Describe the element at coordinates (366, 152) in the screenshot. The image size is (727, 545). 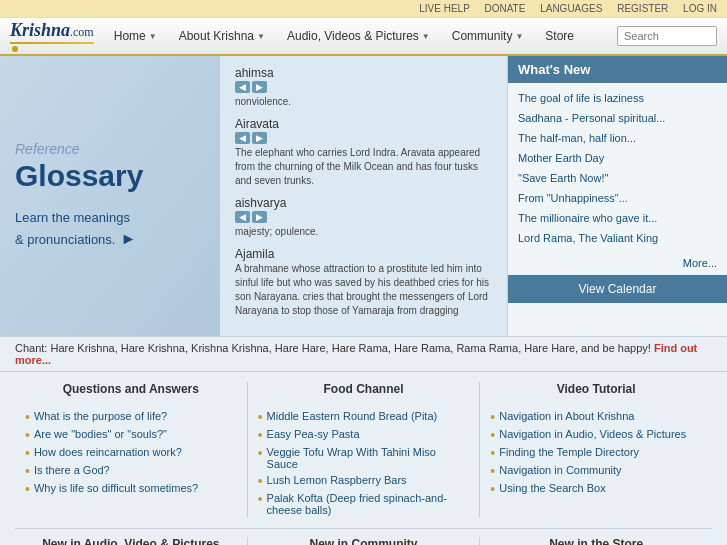
I see `entry-airavata: Airavata ◀ ▶ The elephant who carries Lo…` at that location.